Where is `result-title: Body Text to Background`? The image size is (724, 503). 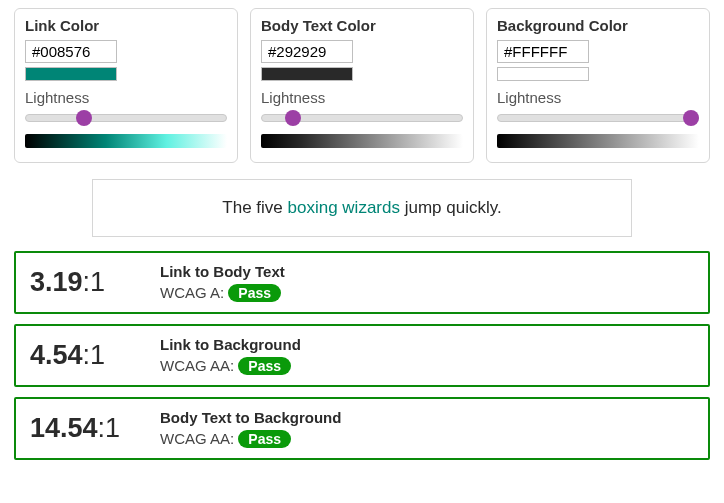 result-title: Body Text to Background is located at coordinates (250, 418).